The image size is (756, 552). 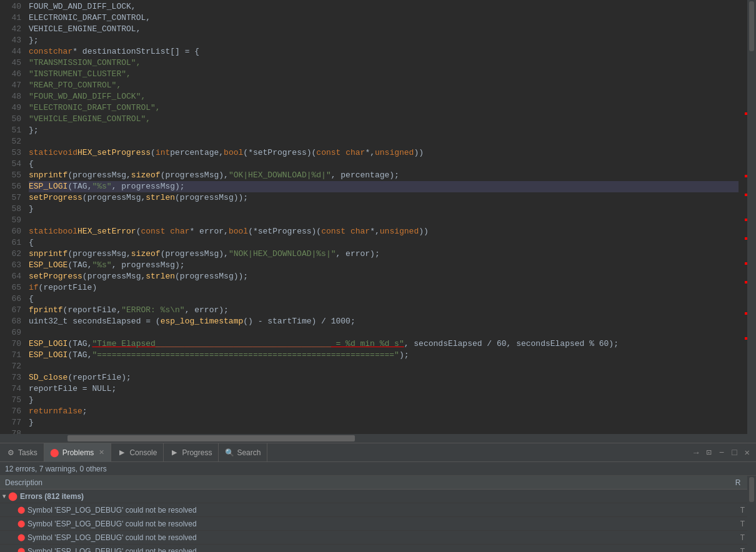 What do you see at coordinates (11, 367) in the screenshot?
I see `line-number: 72` at bounding box center [11, 367].